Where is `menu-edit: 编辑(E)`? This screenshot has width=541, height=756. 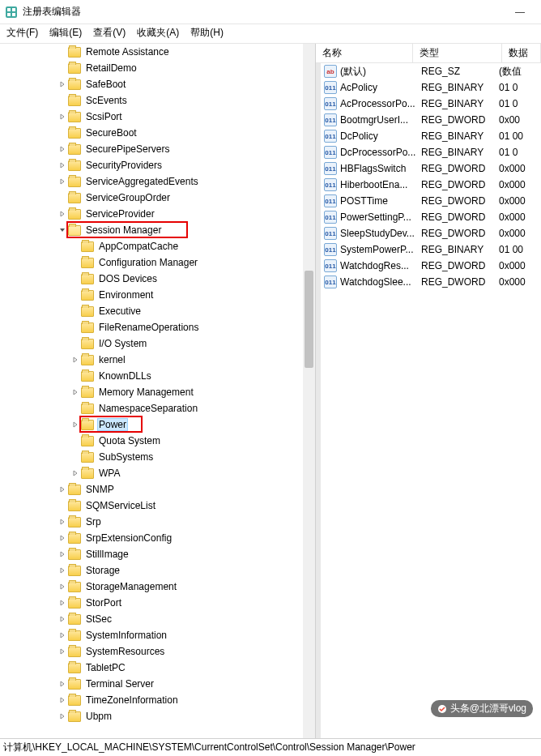
menu-edit: 编辑(E) is located at coordinates (66, 32).